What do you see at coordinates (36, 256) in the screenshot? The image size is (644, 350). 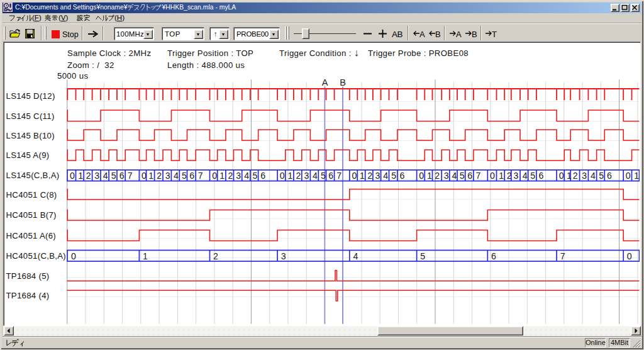 I see `svg-text: HC4051(C,B,A)` at bounding box center [36, 256].